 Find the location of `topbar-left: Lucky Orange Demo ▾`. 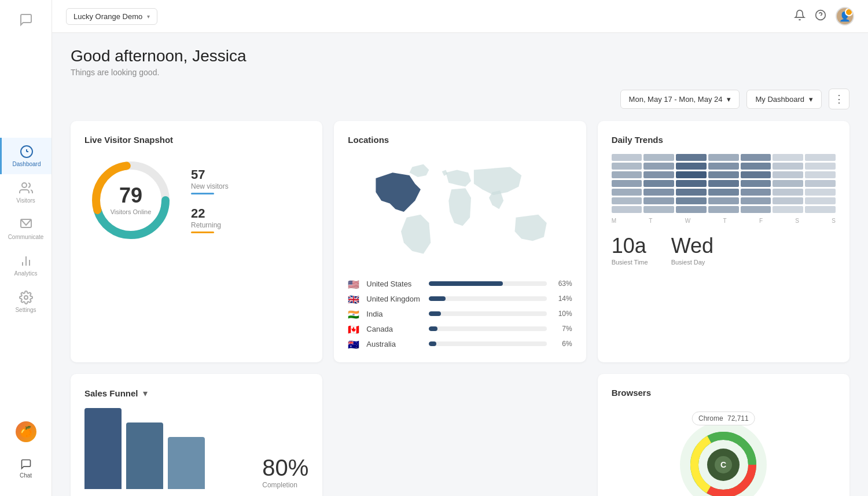

topbar-left: Lucky Orange Demo ▾ is located at coordinates (112, 16).